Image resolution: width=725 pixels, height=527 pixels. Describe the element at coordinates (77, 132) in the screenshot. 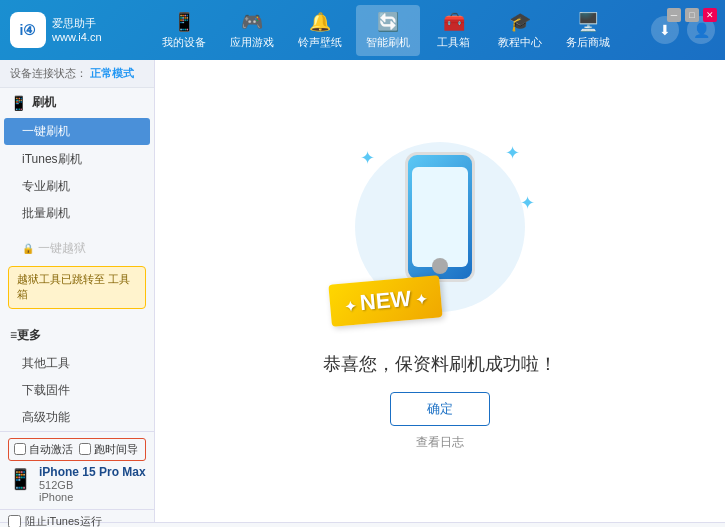

I see `sidebar-item-one-key-flash: 一键刷机` at that location.